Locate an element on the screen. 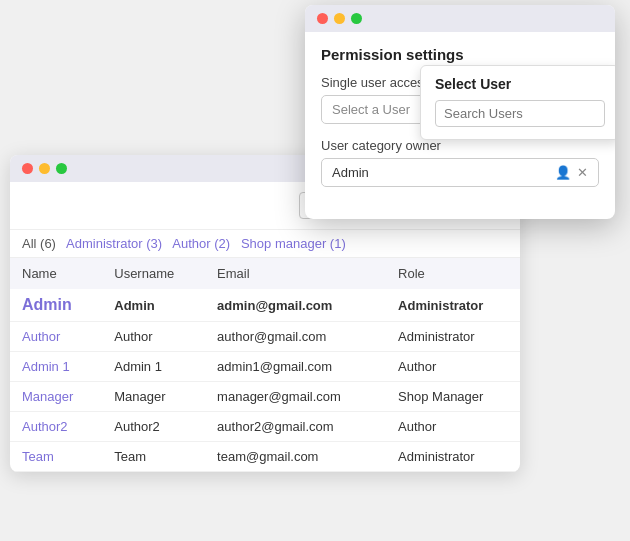  user-email: admin1@gmail.com is located at coordinates (296, 367).